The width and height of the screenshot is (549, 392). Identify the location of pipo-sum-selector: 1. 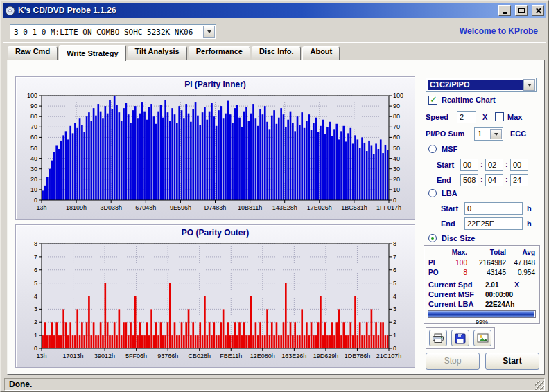
(489, 134).